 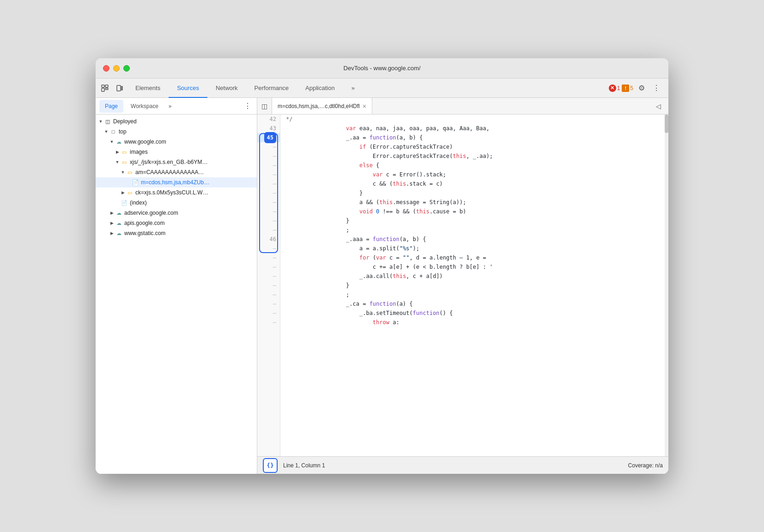 I want to click on tab-performance: Performance, so click(x=272, y=89).